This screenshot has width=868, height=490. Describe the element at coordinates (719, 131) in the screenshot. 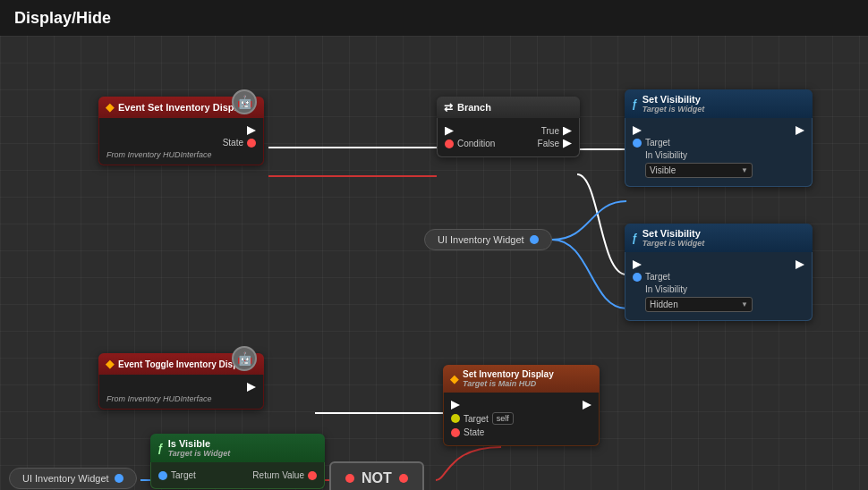

I see `sv1-exec-row` at that location.